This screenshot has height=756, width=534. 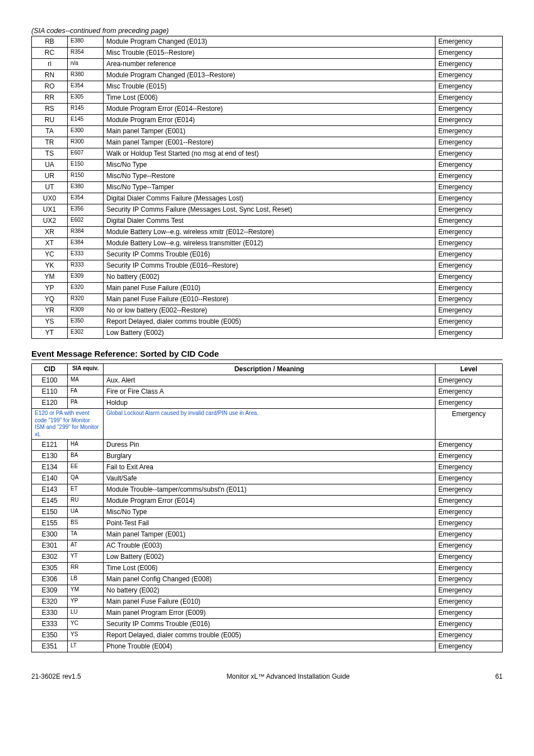 What do you see at coordinates (270, 232) in the screenshot?
I see `table-cell: Module Battery Low--e.g. wireless xmitr …` at bounding box center [270, 232].